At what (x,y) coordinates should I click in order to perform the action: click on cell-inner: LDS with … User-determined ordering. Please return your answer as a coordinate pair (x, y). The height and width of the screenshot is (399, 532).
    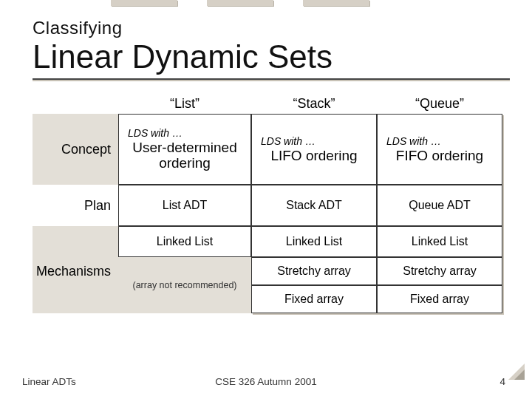
    Looking at the image, I should click on (185, 149).